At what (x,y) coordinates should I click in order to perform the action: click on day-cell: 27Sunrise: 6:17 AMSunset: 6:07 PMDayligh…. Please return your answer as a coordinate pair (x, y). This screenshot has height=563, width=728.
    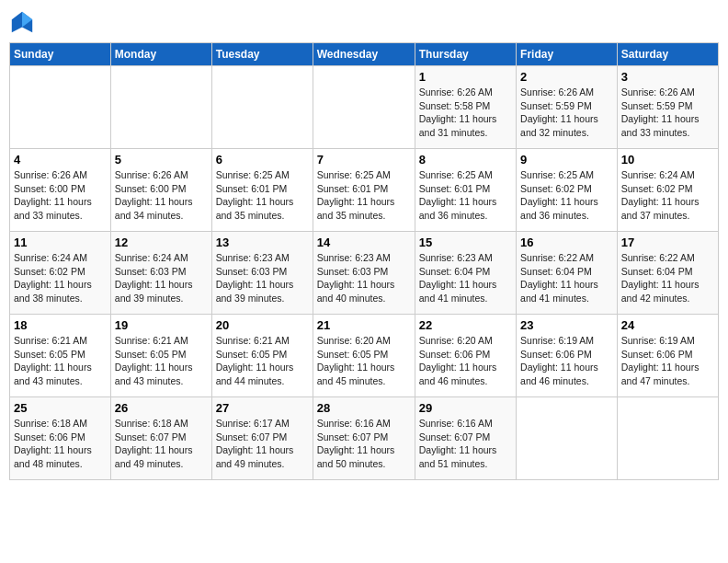
    Looking at the image, I should click on (262, 439).